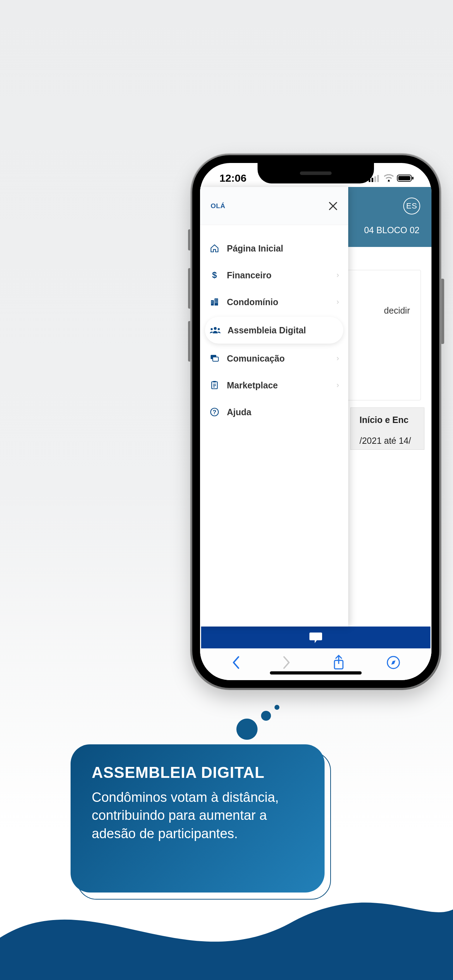  Describe the element at coordinates (215, 248) in the screenshot. I see `home-icon` at that location.